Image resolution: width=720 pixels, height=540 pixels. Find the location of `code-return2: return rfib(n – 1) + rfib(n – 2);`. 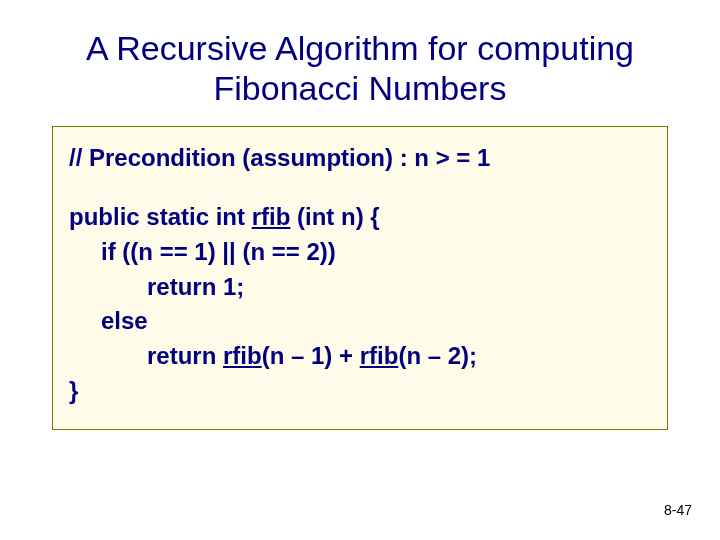

code-return2: return rfib(n – 1) + rfib(n – 2); is located at coordinates (360, 356).